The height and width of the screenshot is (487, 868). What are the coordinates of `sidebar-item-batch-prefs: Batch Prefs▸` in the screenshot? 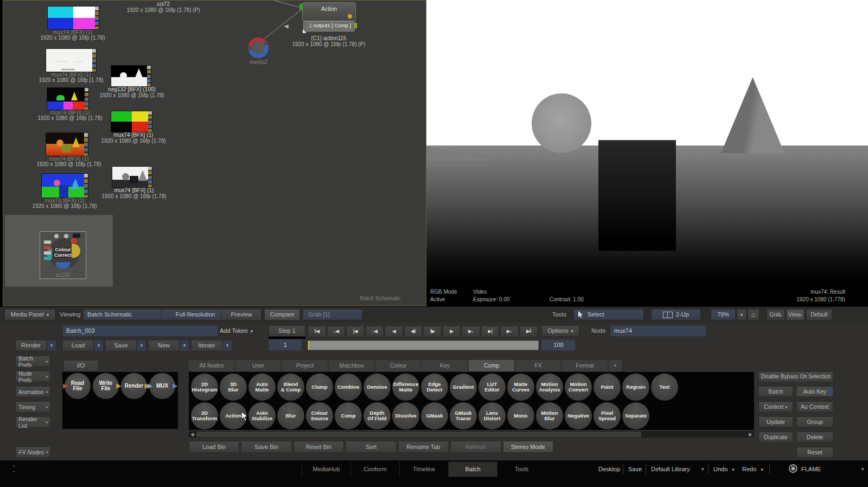 It's located at (33, 362).